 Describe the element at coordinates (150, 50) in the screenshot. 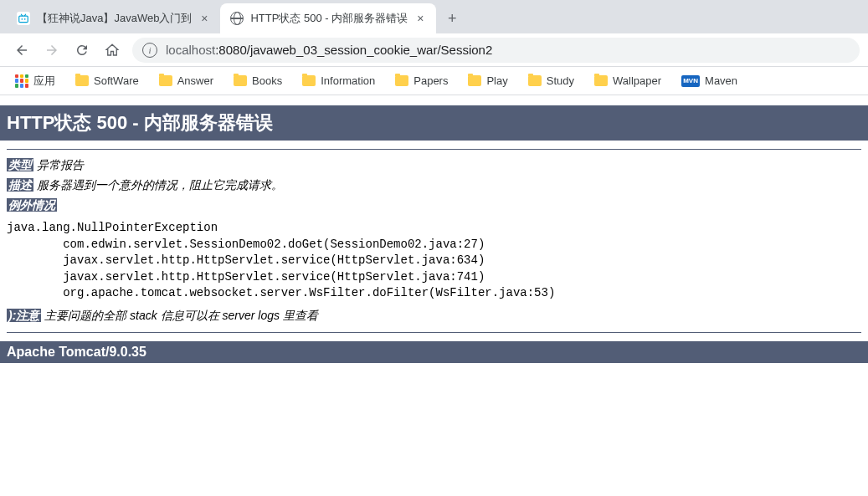

I see `site-info-icon: i` at that location.